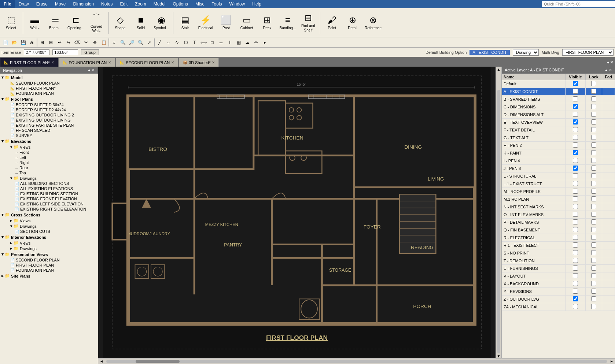  What do you see at coordinates (49, 163) in the screenshot?
I see `nav-view-right: → Right` at bounding box center [49, 163].